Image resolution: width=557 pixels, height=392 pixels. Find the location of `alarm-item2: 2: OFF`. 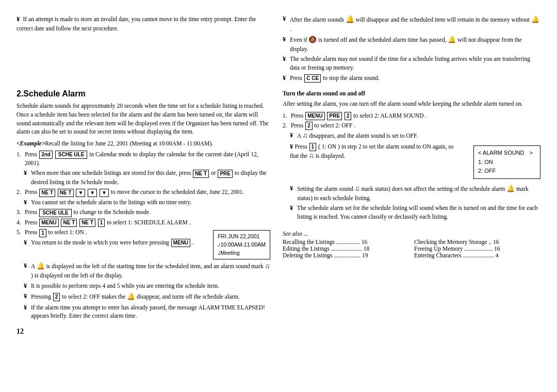

alarm-item2: 2: OFF is located at coordinates (505, 171).